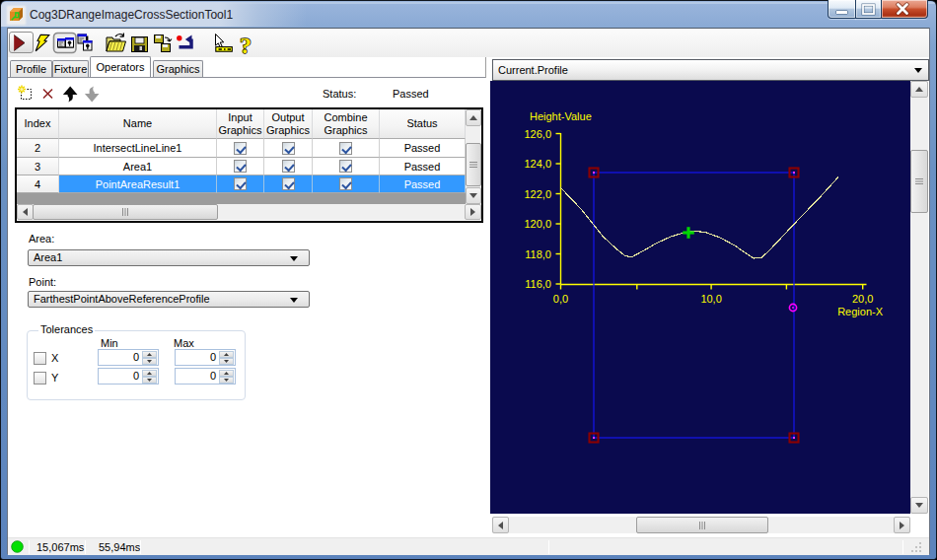 The height and width of the screenshot is (560, 937). Describe the element at coordinates (862, 299) in the screenshot. I see `svg-text: 20,0` at that location.